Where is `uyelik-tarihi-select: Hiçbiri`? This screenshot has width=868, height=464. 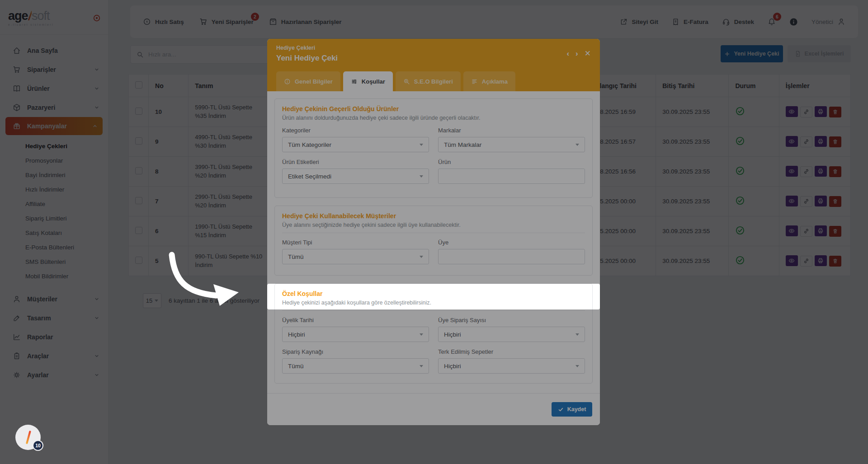 uyelik-tarihi-select: Hiçbiri is located at coordinates (355, 334).